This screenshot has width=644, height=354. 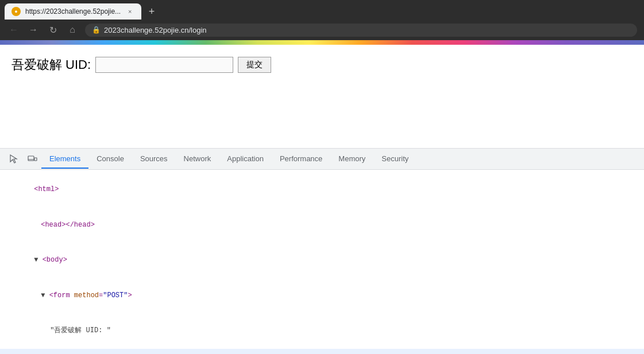 What do you see at coordinates (130, 11) in the screenshot?
I see `tab-close-button: ×` at bounding box center [130, 11].